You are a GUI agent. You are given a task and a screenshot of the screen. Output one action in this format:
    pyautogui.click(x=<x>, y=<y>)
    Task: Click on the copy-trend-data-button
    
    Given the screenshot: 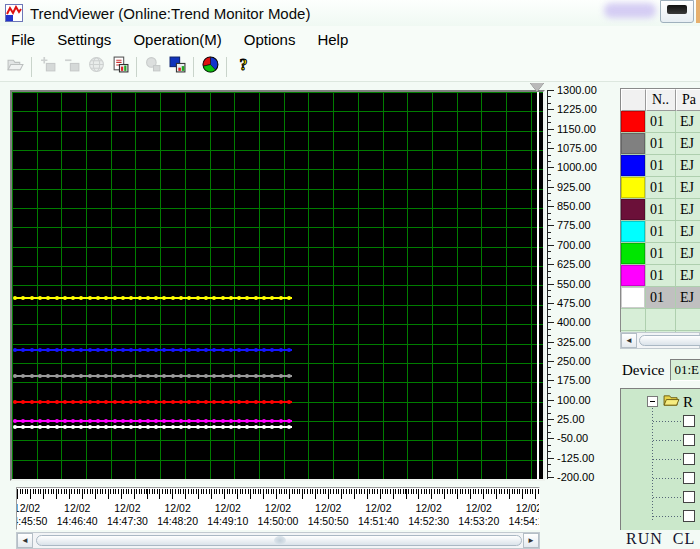 What is the action you would take?
    pyautogui.click(x=120, y=67)
    